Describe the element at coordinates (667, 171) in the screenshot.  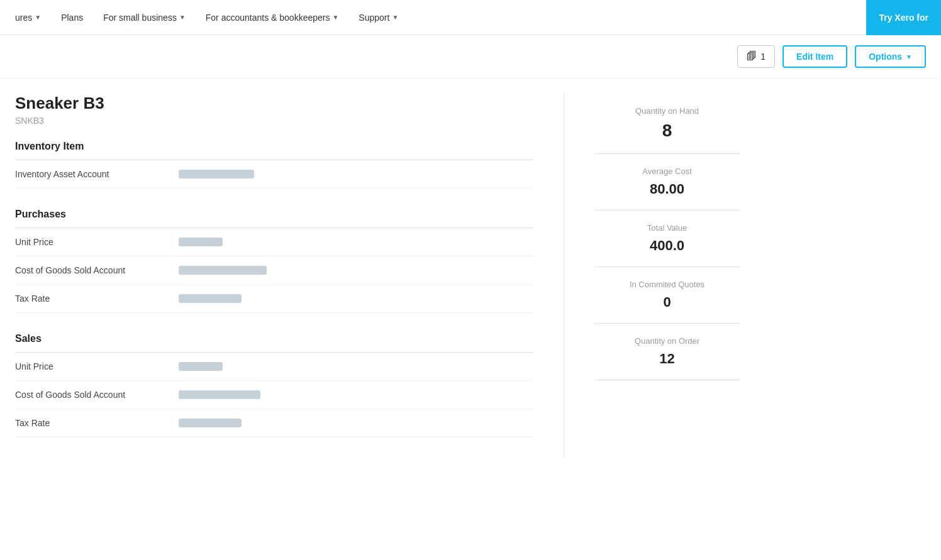
I see `stat-label: Average Cost` at that location.